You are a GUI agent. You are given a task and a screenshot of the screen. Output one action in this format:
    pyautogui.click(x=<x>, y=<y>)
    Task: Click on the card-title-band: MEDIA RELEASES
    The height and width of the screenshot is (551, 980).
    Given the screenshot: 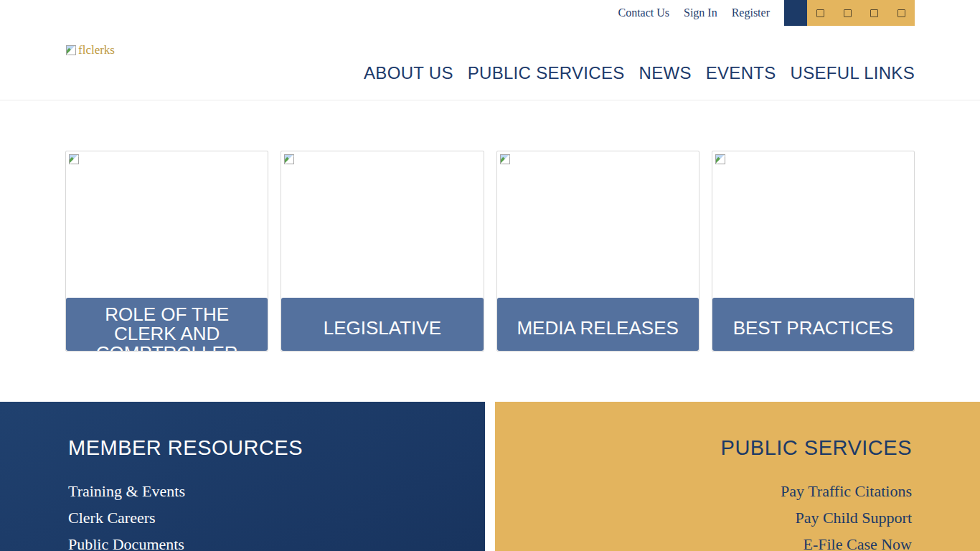 What is the action you would take?
    pyautogui.click(x=598, y=324)
    